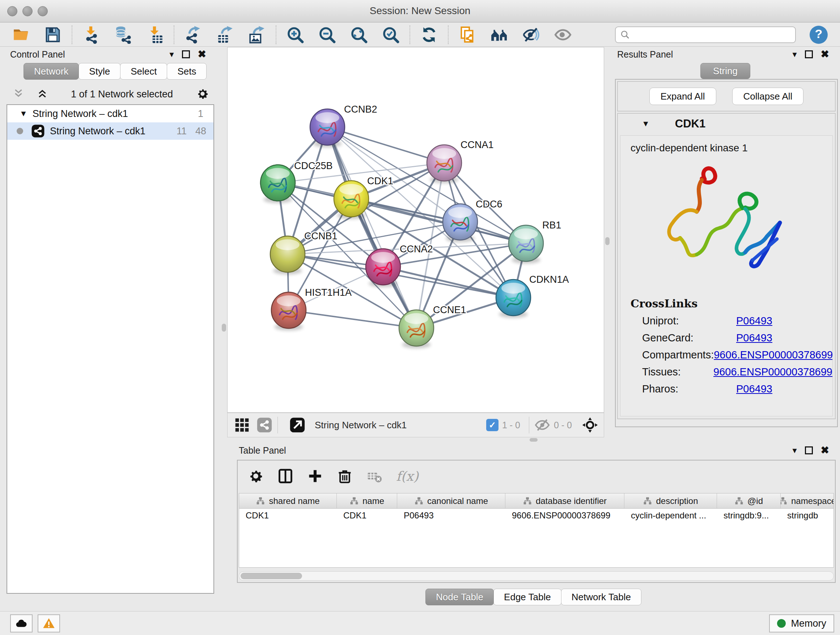 Image resolution: width=840 pixels, height=635 pixels. I want to click on export-table-button, so click(225, 35).